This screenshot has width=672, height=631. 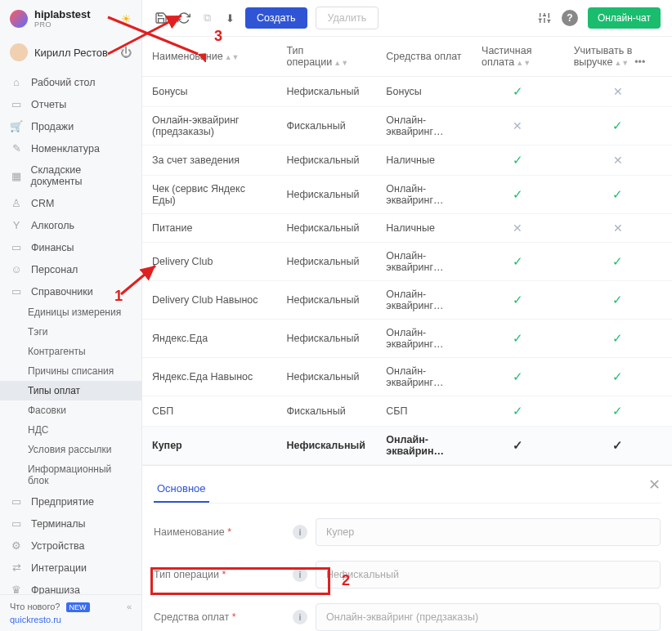 I want to click on theme-icon: ☀, so click(x=126, y=19).